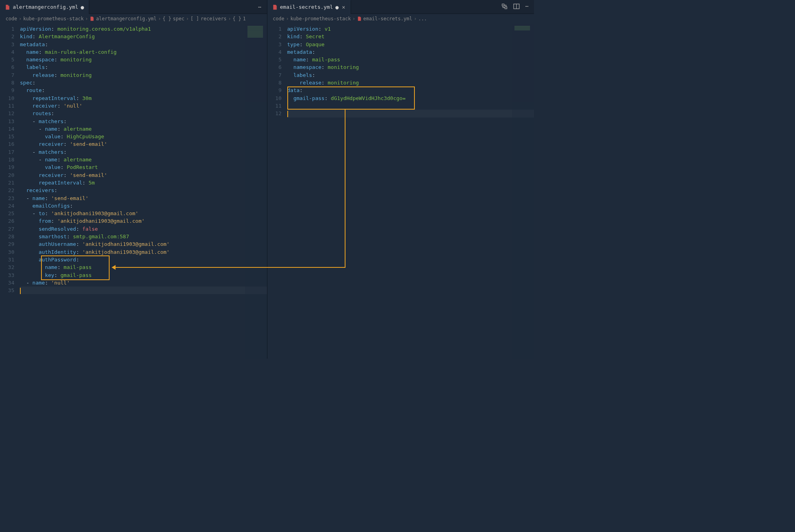  Describe the element at coordinates (401, 19) in the screenshot. I see `breadcrumbs-right: code › kube-prometheus-stack › email-sec…` at that location.